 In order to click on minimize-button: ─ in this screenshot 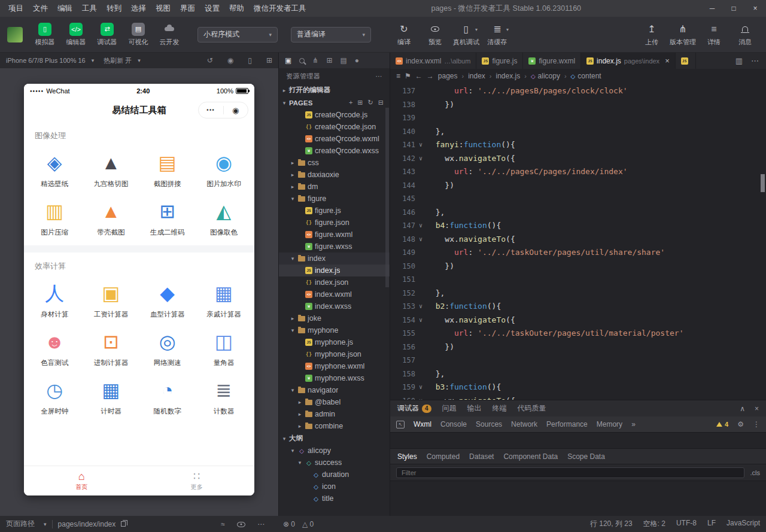, I will do `click(712, 8)`.